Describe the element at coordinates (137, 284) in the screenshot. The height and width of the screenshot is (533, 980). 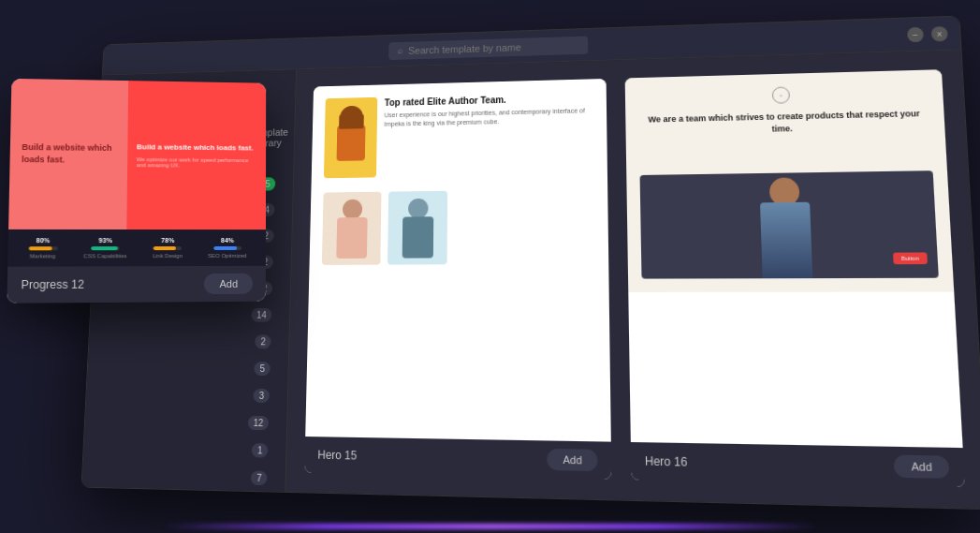
I see `floating-card-footer: Progress 12 Add` at that location.